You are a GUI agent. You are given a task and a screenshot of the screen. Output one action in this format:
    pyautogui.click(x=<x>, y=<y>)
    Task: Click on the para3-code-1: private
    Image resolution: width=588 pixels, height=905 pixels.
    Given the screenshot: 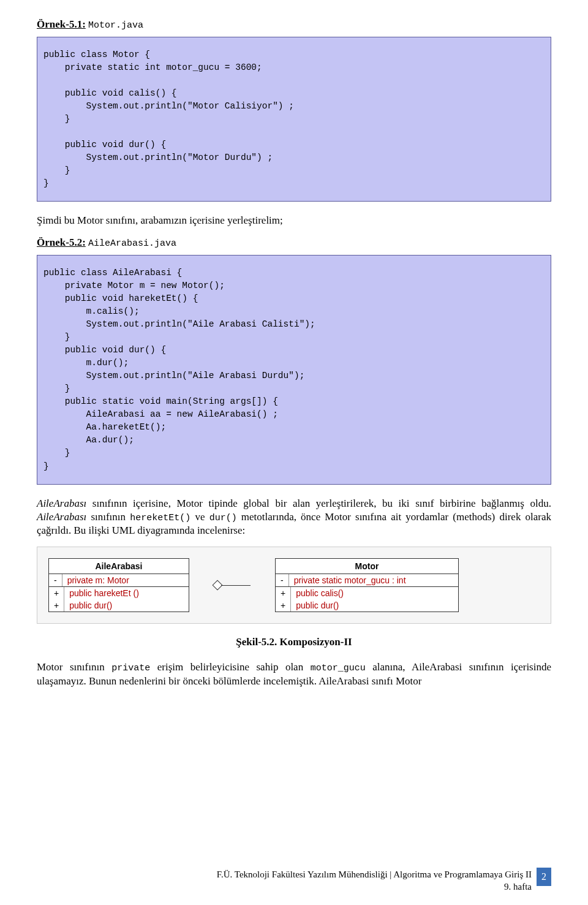 What is the action you would take?
    pyautogui.click(x=131, y=668)
    